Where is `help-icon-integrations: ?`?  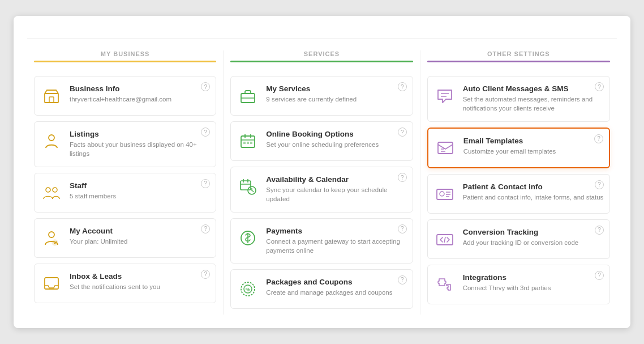
help-icon-integrations: ? is located at coordinates (599, 275).